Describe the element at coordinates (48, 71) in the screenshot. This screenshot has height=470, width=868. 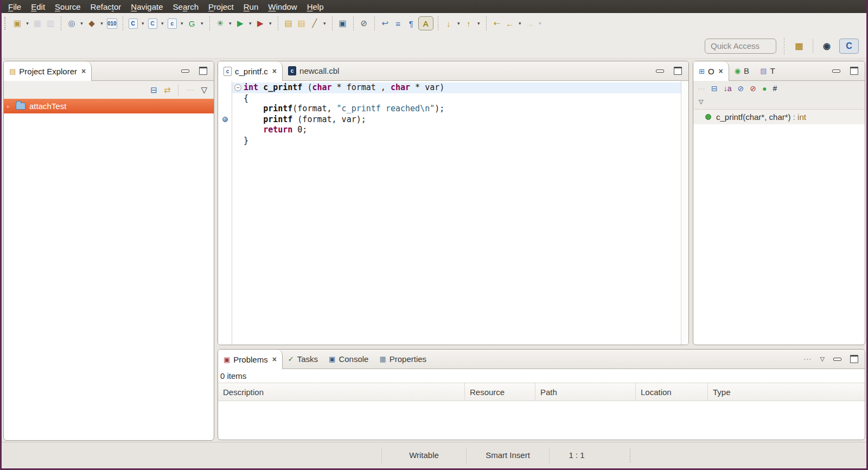
I see `tab-project-explorer: ▤Project Explorer×` at that location.